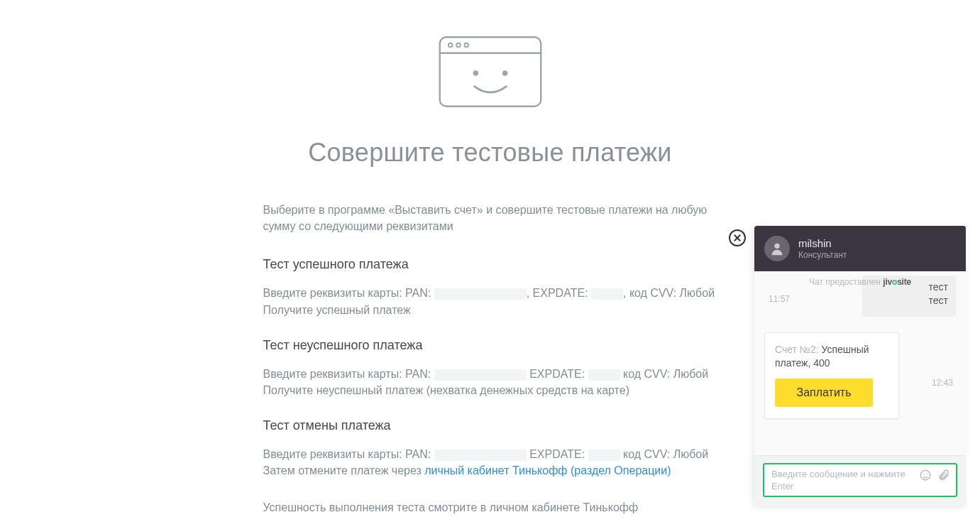 This screenshot has width=980, height=517. Describe the element at coordinates (490, 426) in the screenshot. I see `section-heading-cancel: Тест отмены платежа` at that location.